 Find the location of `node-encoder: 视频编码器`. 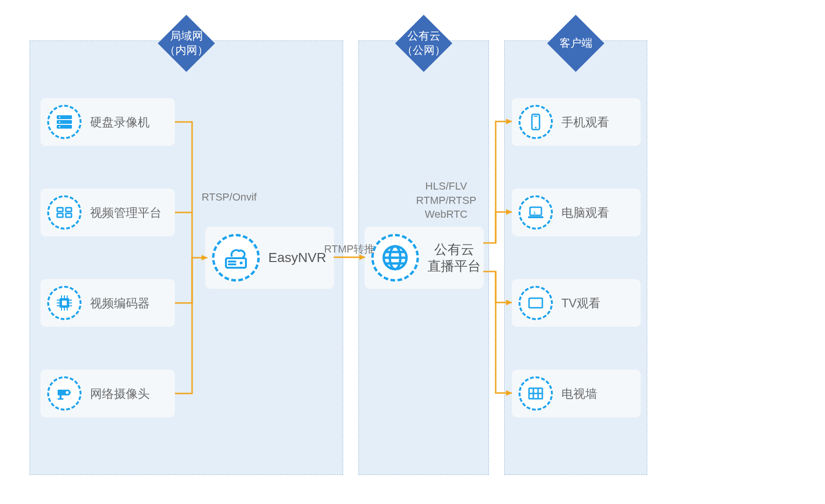

node-encoder: 视频编码器 is located at coordinates (108, 303).